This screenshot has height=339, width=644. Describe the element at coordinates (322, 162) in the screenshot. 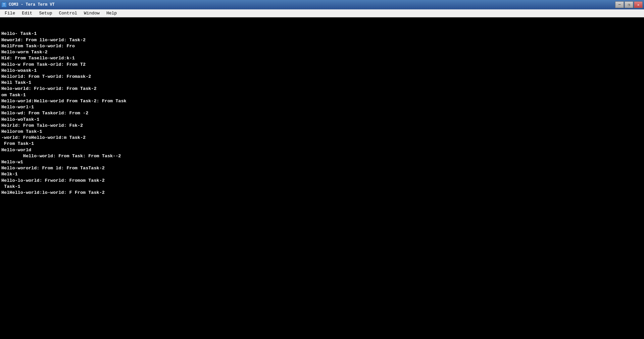

I see `terminal-line: Hello-w1` at that location.